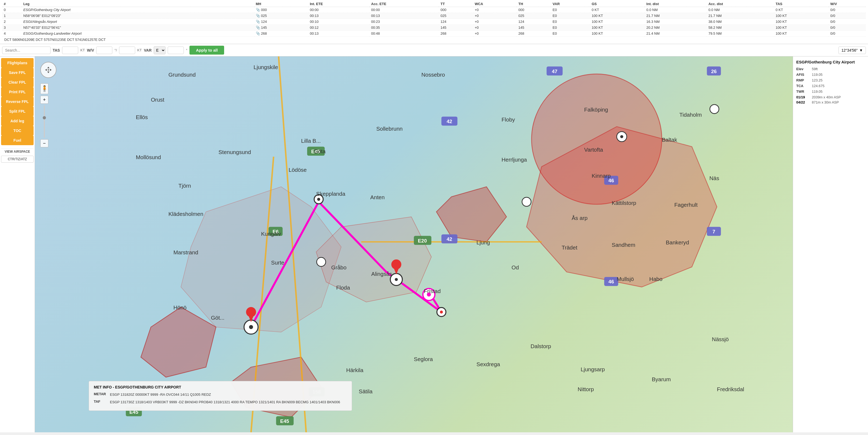  I want to click on col-int-dist: Int. dist, so click(676, 4).